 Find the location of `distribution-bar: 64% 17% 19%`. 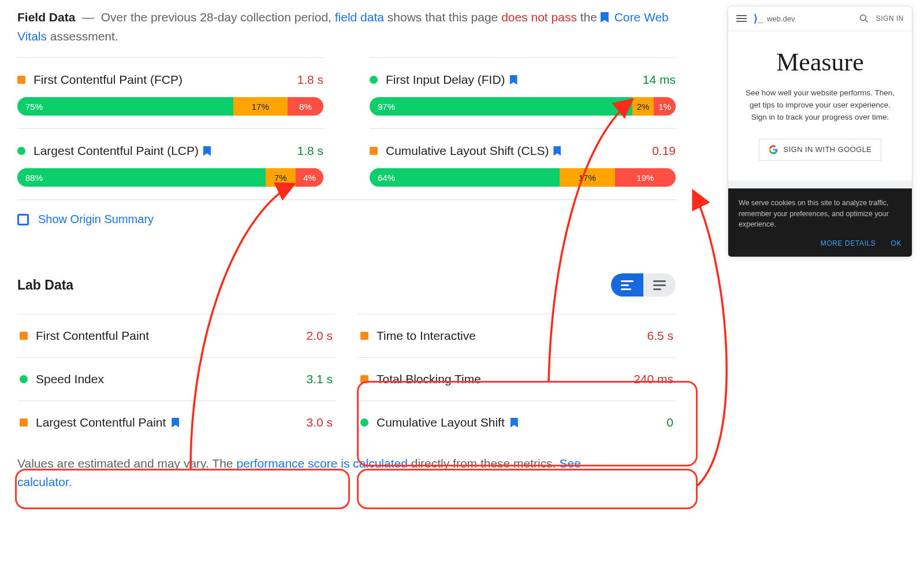

distribution-bar: 64% 17% 19% is located at coordinates (523, 177).